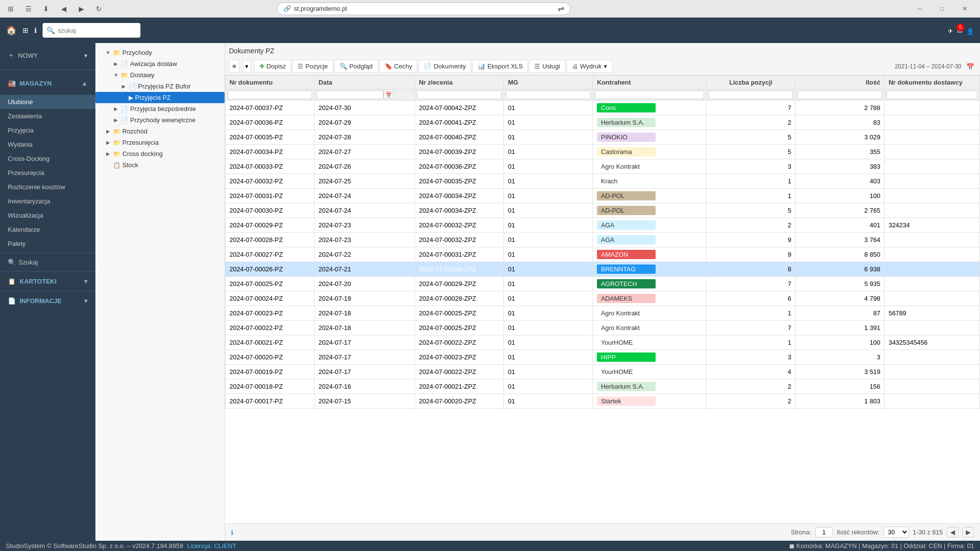 This screenshot has height=551, width=980. What do you see at coordinates (751, 83) in the screenshot?
I see `col-liczba-pozycji: Liczba pozycji` at bounding box center [751, 83].